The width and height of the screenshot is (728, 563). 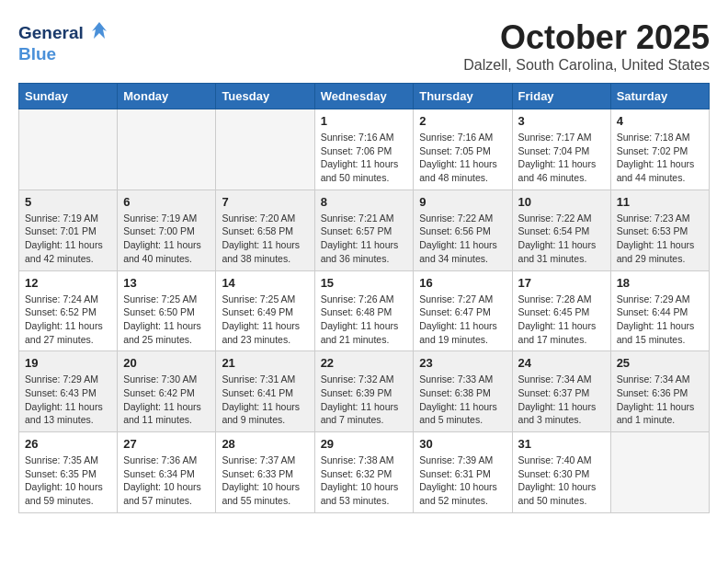 I want to click on day-info: Sunrise: 7:30 AM Sunset: 6:42 PM Dayligh…, so click(x=166, y=399).